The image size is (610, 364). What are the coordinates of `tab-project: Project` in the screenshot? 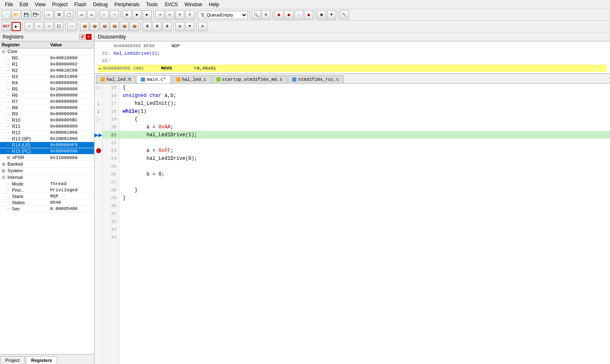 It's located at (12, 360).